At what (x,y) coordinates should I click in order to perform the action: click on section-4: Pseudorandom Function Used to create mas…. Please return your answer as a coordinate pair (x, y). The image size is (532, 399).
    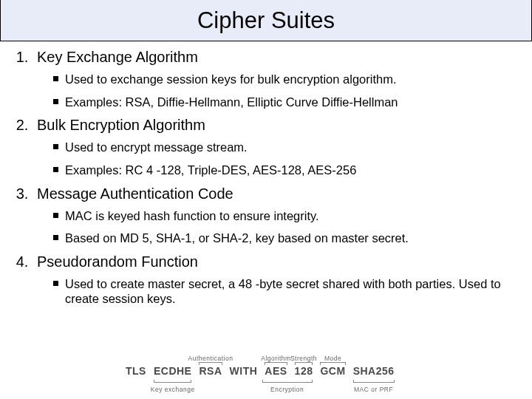
    Looking at the image, I should click on (277, 280).